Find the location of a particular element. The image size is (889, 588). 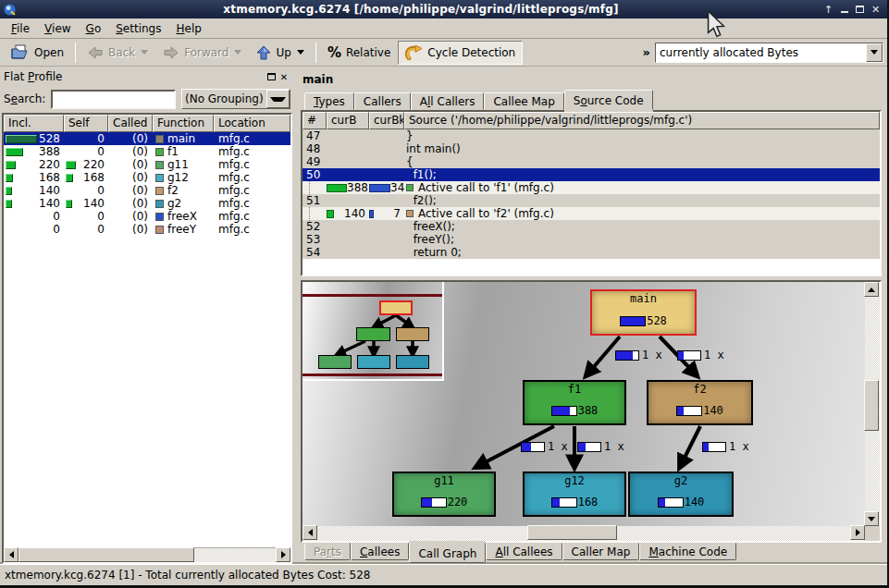

source-line-54: 54 return 0; is located at coordinates (591, 252).